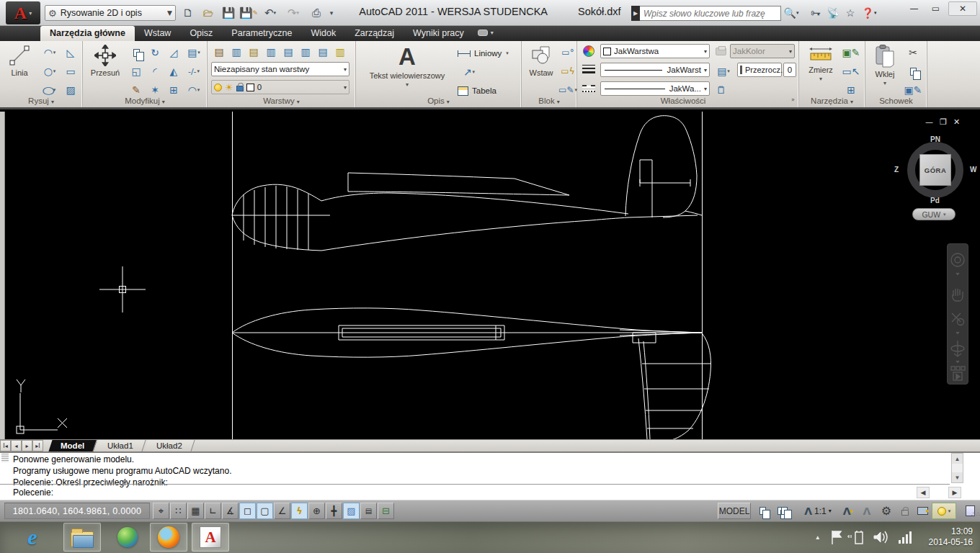  What do you see at coordinates (790, 70) in the screenshot?
I see `transparency-value: 0` at bounding box center [790, 70].